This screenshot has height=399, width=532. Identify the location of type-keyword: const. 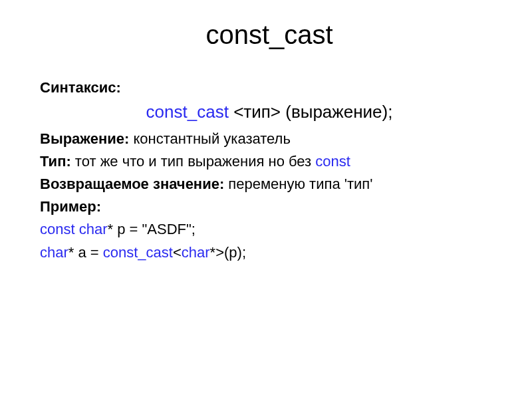
(332, 161).